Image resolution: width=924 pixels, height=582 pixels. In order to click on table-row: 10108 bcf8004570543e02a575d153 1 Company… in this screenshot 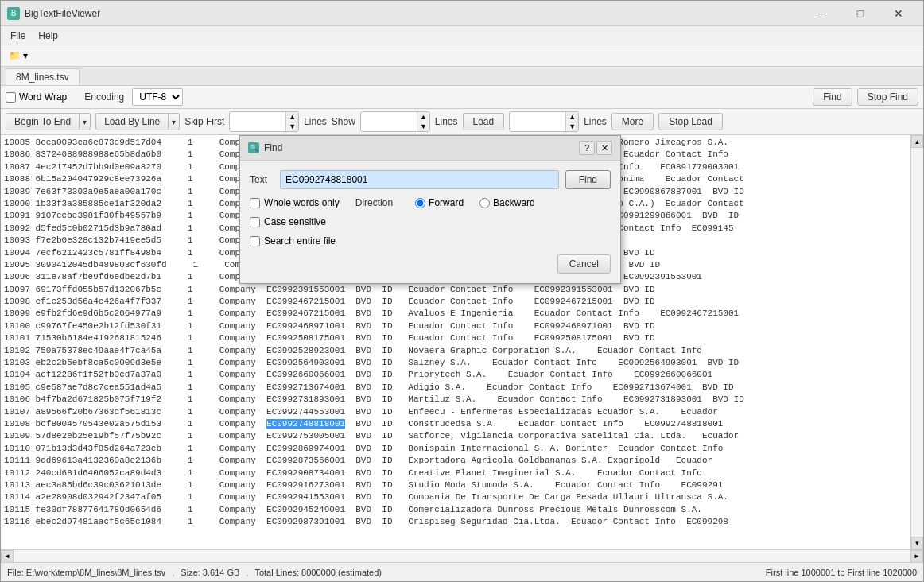, I will do `click(456, 425)`.